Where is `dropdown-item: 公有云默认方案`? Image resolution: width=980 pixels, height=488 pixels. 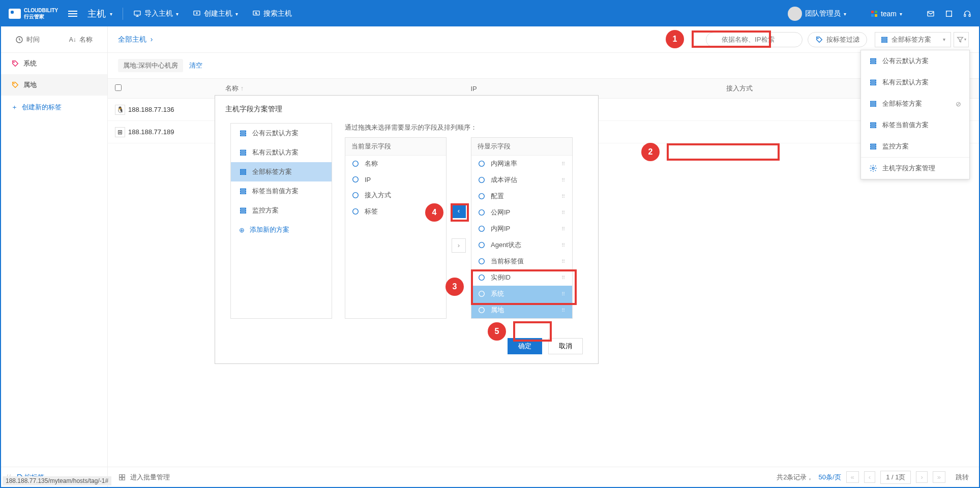 dropdown-item: 公有云默认方案 is located at coordinates (915, 61).